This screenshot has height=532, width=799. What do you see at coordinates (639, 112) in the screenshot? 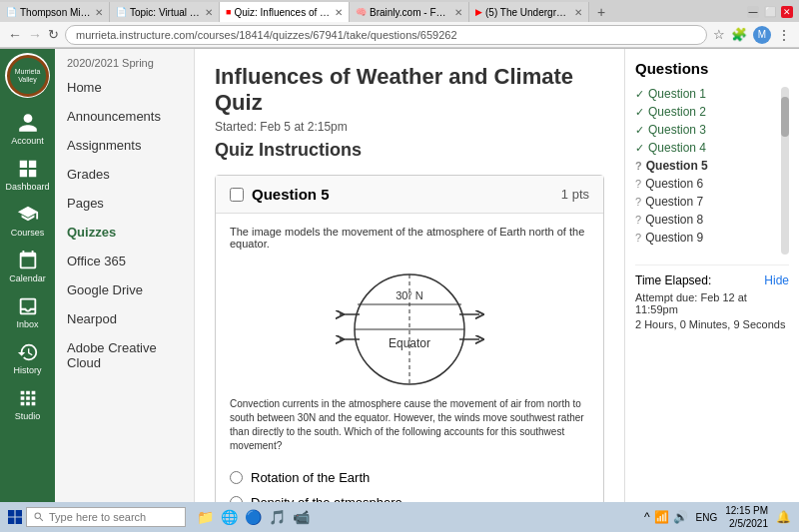
I see `check-icon-2: ✓` at bounding box center [639, 112].